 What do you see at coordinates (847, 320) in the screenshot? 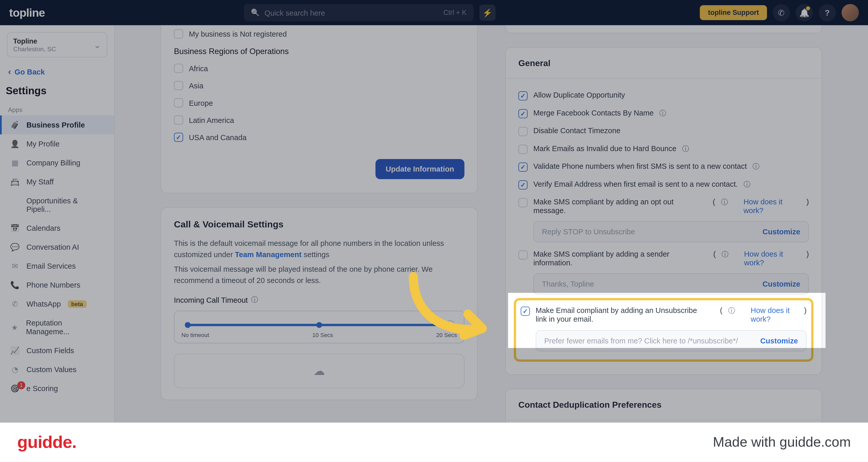
I see `overlay-dim` at bounding box center [847, 320].